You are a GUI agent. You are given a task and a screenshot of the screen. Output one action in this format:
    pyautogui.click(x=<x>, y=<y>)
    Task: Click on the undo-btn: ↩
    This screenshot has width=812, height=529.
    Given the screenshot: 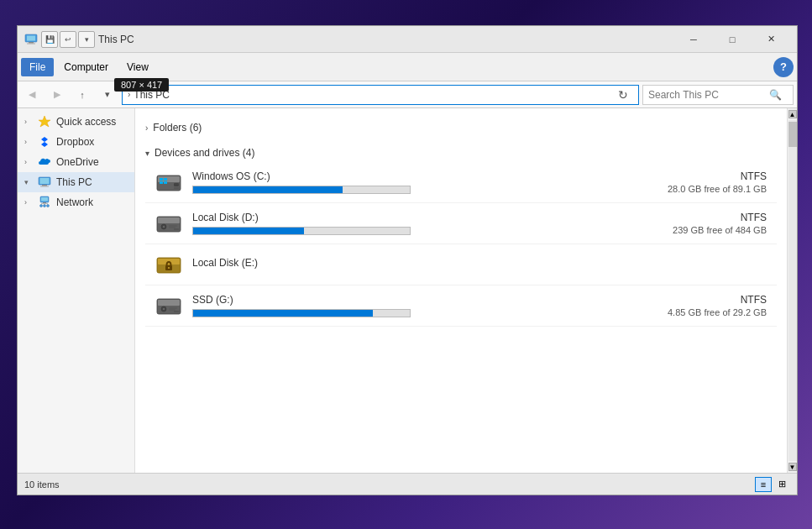 What is the action you would take?
    pyautogui.click(x=68, y=39)
    